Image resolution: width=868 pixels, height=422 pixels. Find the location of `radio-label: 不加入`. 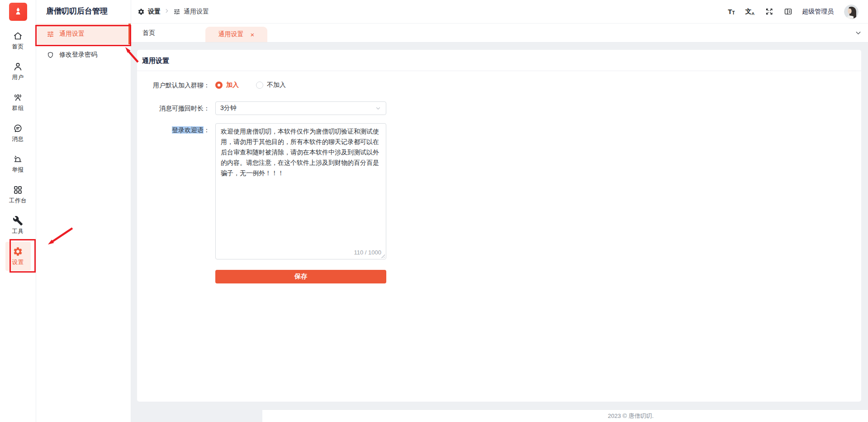

radio-label: 不加入 is located at coordinates (276, 85).